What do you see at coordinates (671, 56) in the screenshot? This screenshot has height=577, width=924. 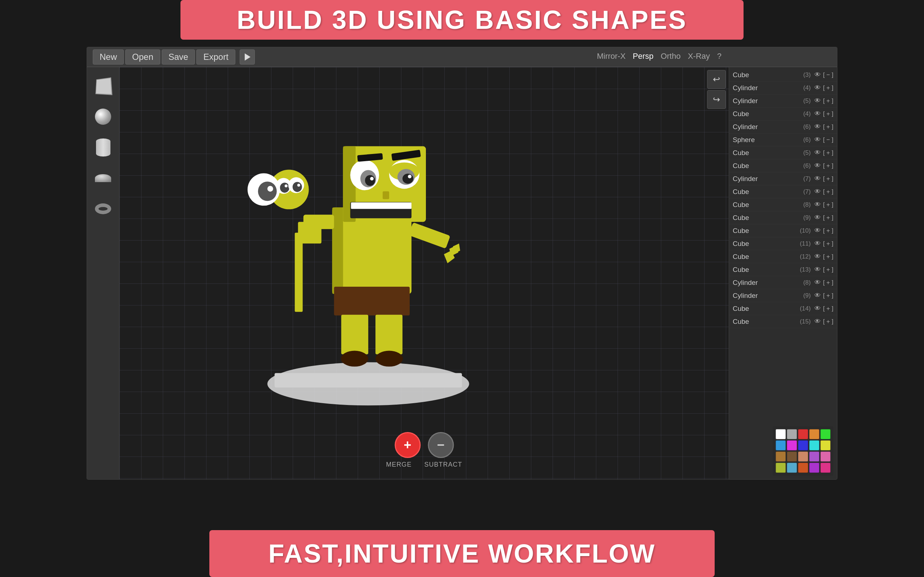 I see `ortho-option: Ortho` at bounding box center [671, 56].